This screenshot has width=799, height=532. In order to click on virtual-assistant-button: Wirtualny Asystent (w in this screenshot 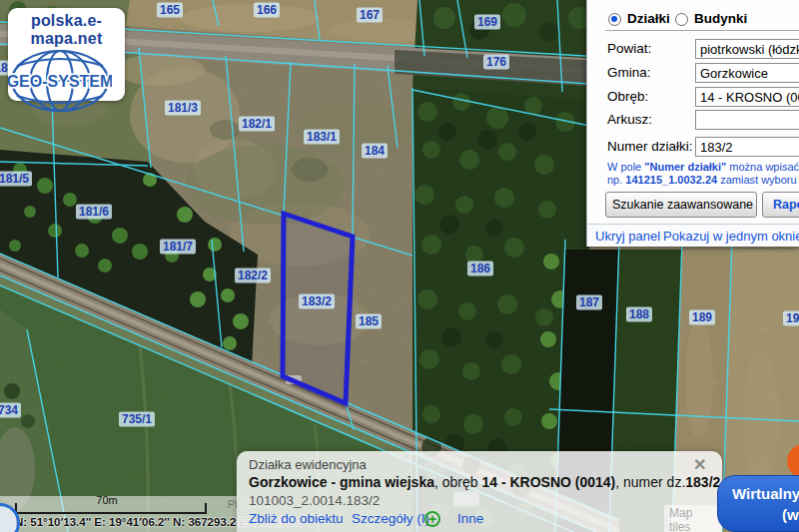, I will do `click(758, 503)`.